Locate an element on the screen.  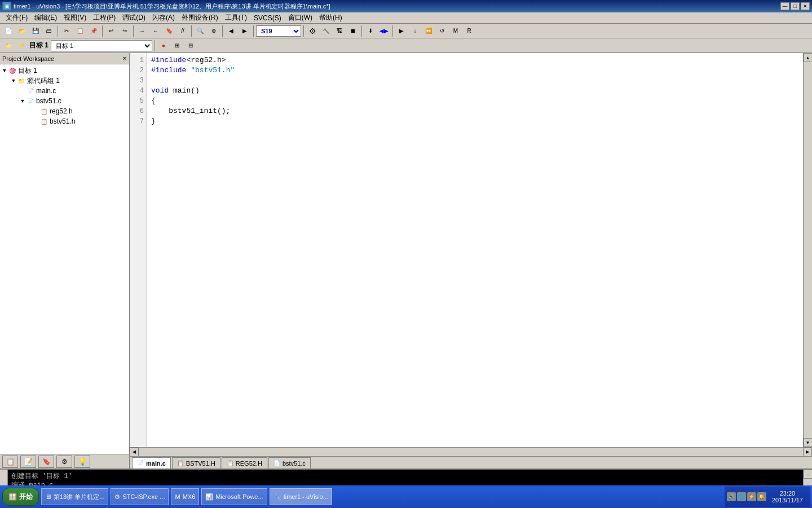
proj-btn4: ⚙ is located at coordinates (64, 462).